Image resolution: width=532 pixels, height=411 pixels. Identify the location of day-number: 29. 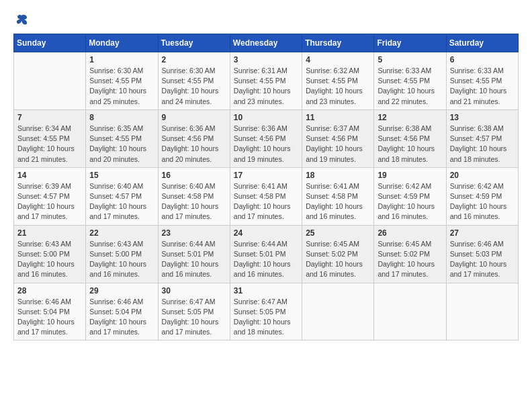
(122, 291).